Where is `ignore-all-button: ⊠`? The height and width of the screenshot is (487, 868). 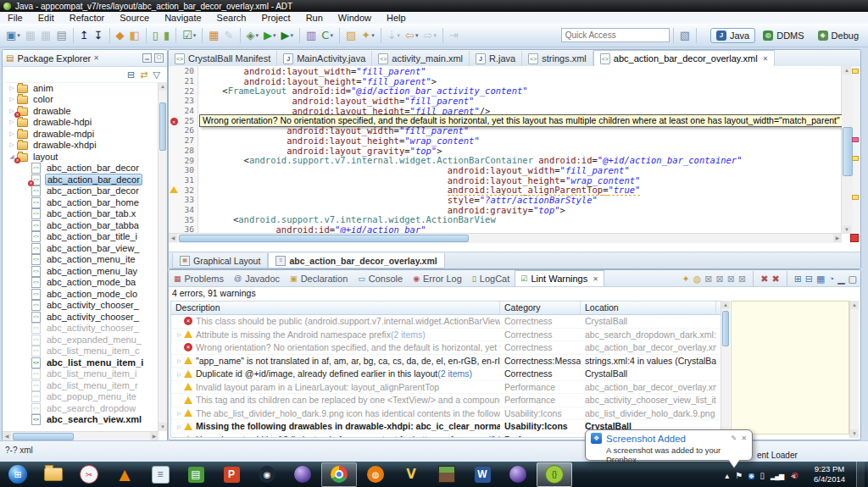 ignore-all-button: ⊠ is located at coordinates (743, 279).